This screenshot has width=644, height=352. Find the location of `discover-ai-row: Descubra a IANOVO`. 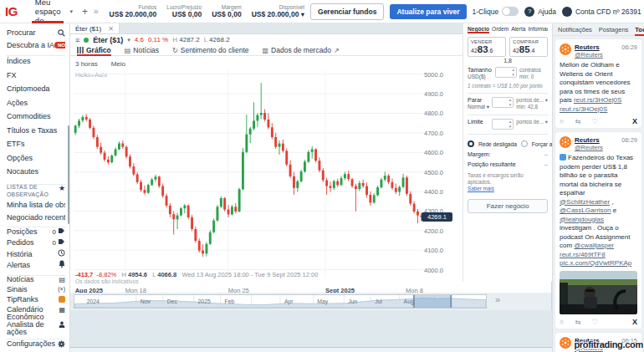

discover-ai-row: Descubra a IANOVO is located at coordinates (36, 45).